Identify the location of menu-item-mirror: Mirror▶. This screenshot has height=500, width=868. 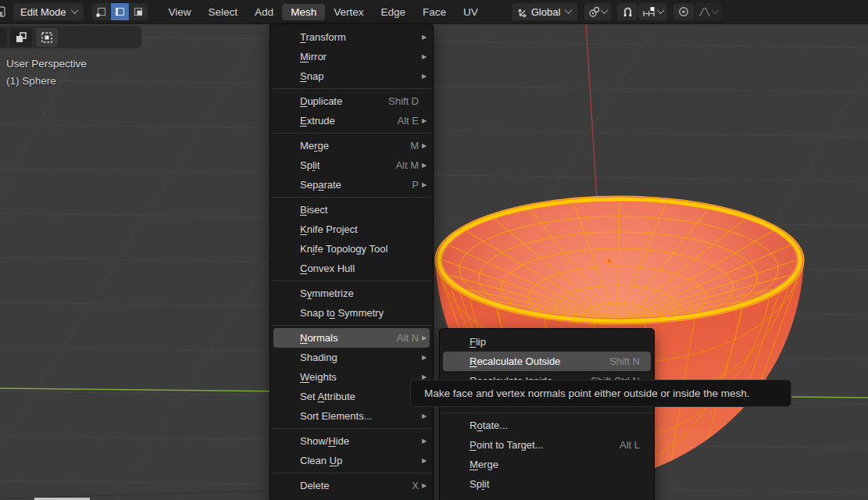
(352, 56).